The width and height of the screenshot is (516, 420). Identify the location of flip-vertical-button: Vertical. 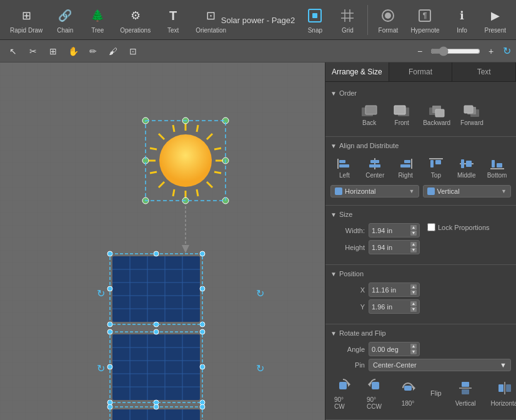
(466, 393).